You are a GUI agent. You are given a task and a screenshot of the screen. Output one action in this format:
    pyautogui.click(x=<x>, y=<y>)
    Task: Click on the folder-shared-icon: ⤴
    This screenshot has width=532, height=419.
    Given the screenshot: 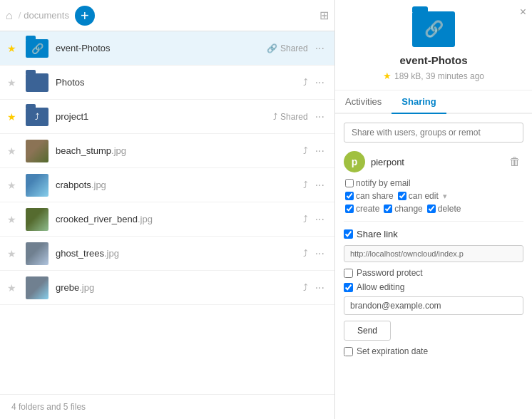 What is the action you would take?
    pyautogui.click(x=37, y=117)
    